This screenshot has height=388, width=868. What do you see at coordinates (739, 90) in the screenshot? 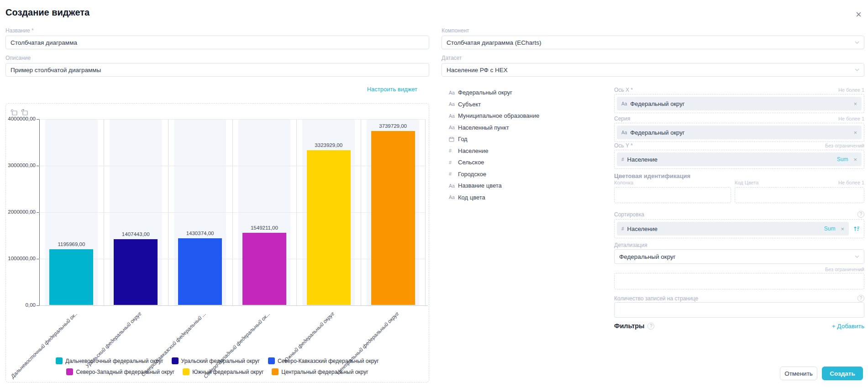
I see `axis-x-label-row: Ось X * Не более 1` at bounding box center [739, 90].